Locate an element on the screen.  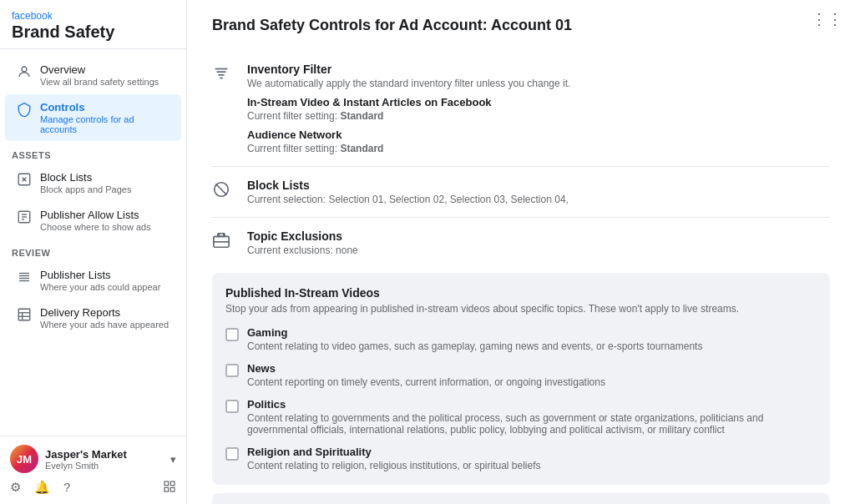
controls-sub: Manage controls for ad accounts is located at coordinates (105, 124).